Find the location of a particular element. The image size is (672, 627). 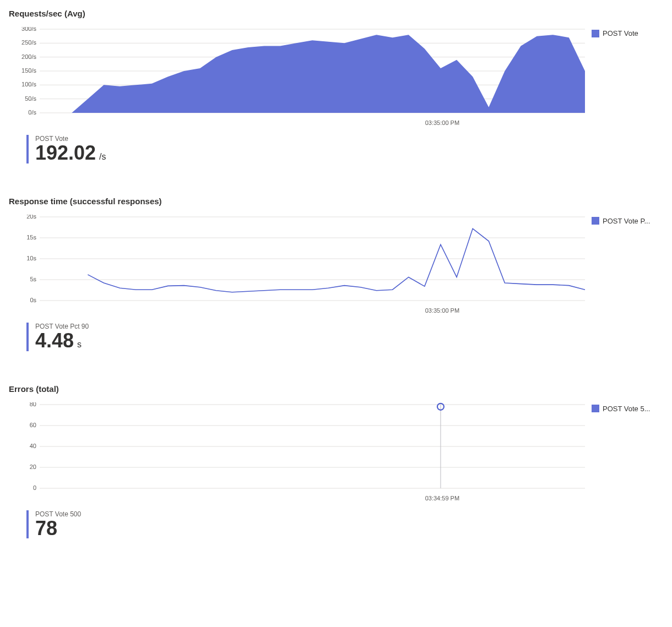

legend-item: POST Vote is located at coordinates (627, 33).